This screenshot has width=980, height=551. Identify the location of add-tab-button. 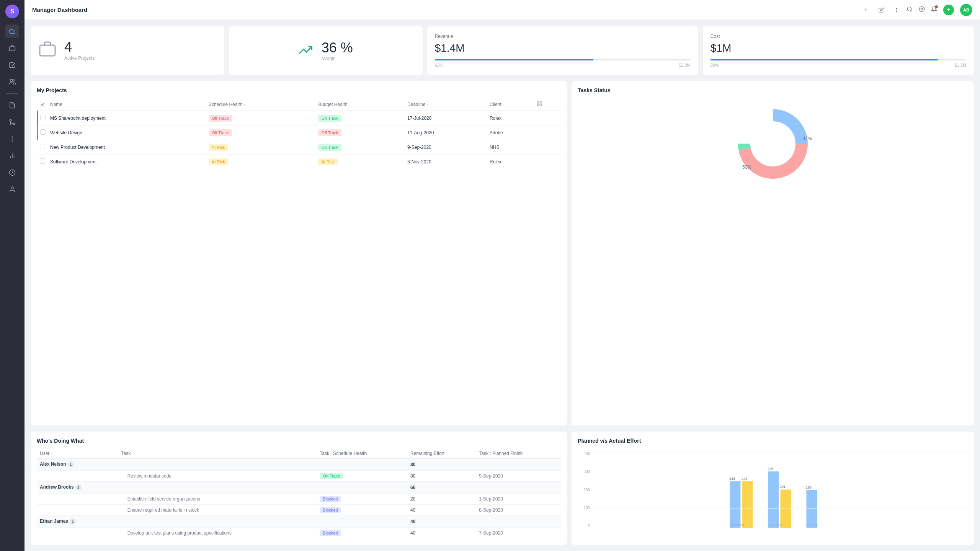
(866, 10).